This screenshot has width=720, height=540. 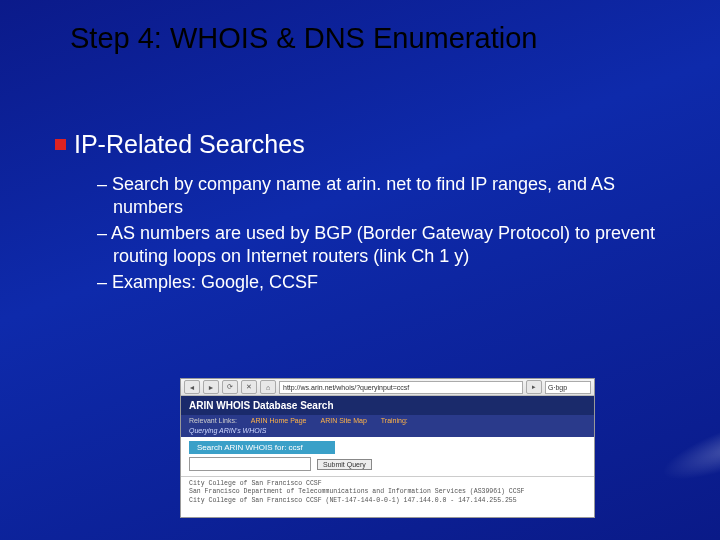 I want to click on go-button: ▸, so click(x=534, y=387).